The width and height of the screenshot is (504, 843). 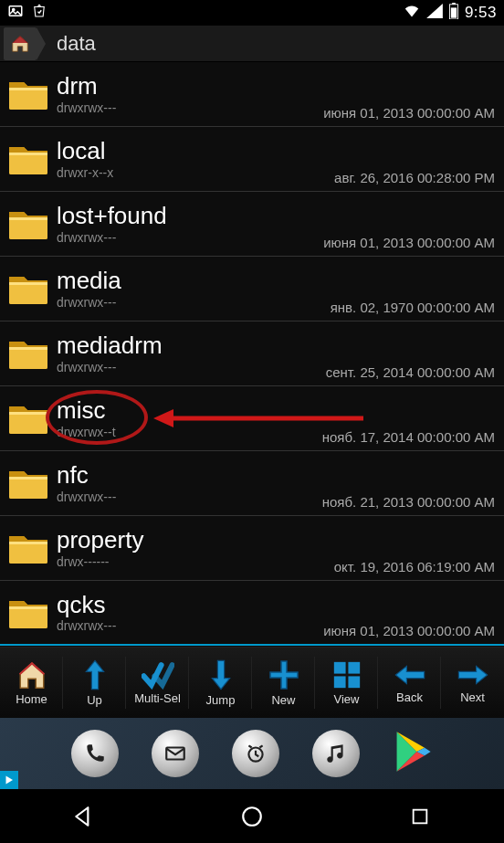 What do you see at coordinates (256, 753) in the screenshot?
I see `alarm-icon` at bounding box center [256, 753].